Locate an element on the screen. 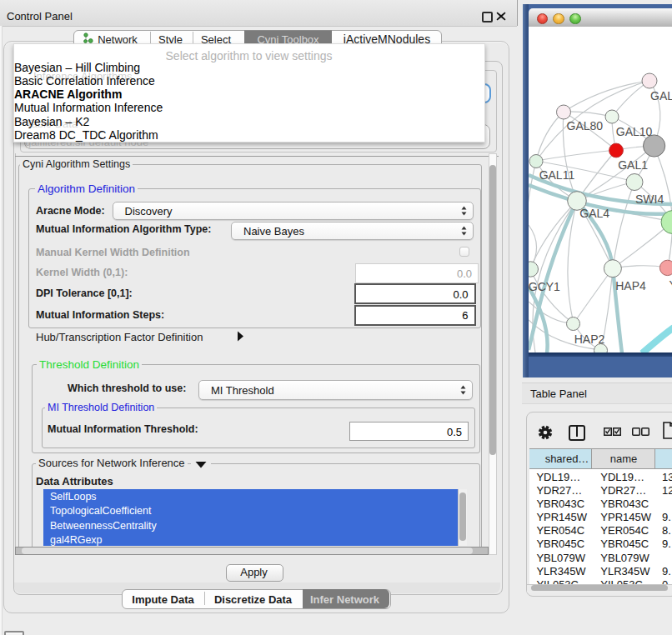 The height and width of the screenshot is (635, 672). svg-text: SWI4 is located at coordinates (649, 198).